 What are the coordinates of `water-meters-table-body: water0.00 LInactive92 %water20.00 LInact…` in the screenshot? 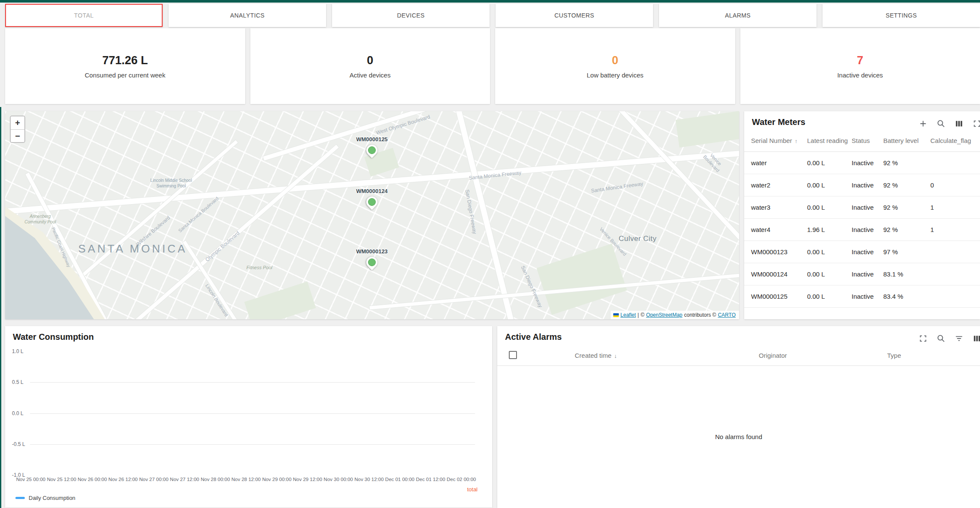 It's located at (862, 230).